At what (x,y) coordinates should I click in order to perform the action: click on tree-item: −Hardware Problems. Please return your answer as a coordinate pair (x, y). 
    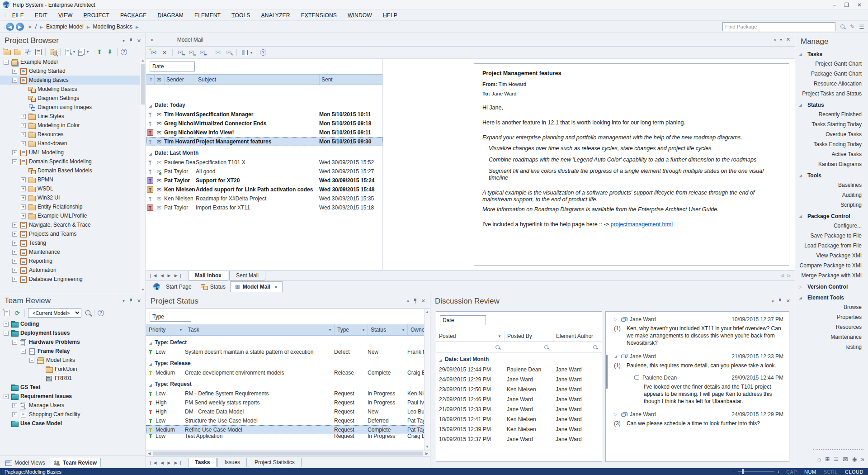
    Looking at the image, I should click on (73, 342).